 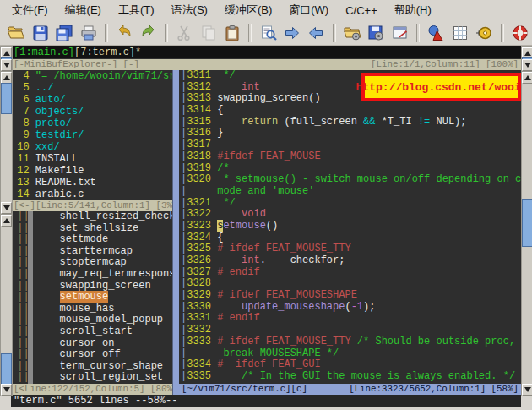 What do you see at coordinates (316, 33) in the screenshot?
I see `find-prev-button` at bounding box center [316, 33].